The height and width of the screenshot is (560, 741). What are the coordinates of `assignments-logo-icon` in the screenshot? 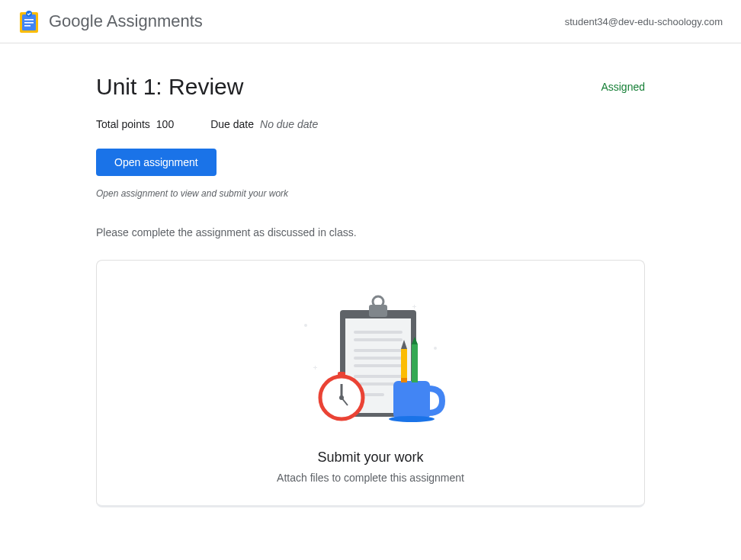 It's located at (29, 21).